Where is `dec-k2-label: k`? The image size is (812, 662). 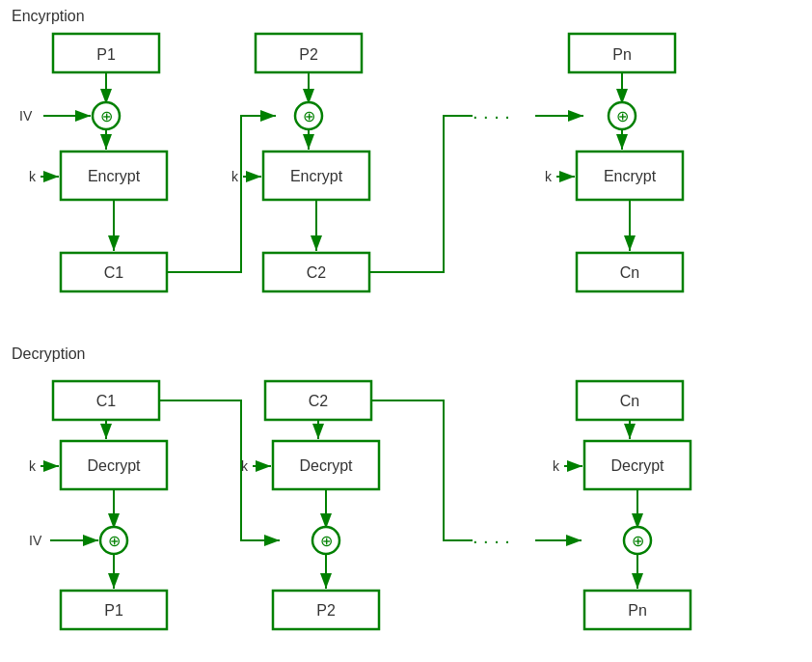
dec-k2-label: k is located at coordinates (245, 466).